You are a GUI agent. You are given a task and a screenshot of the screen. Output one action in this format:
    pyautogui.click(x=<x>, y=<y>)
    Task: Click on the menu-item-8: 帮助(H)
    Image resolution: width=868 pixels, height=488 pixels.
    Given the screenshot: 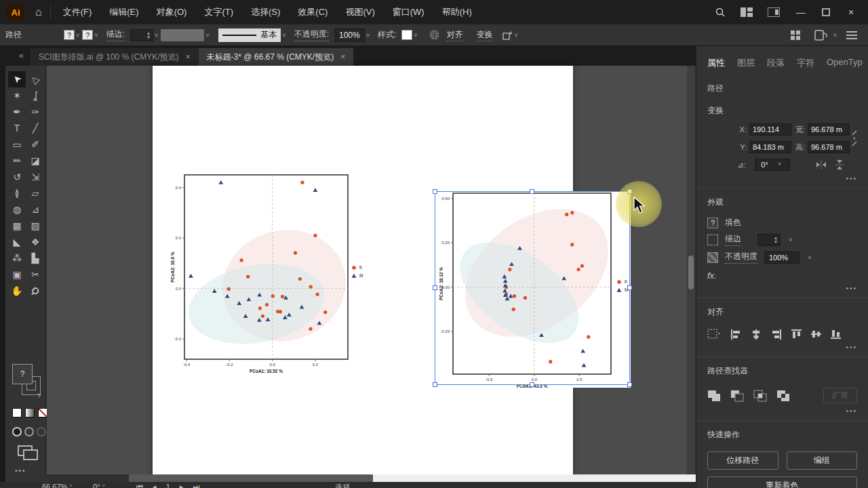 What is the action you would take?
    pyautogui.click(x=457, y=12)
    